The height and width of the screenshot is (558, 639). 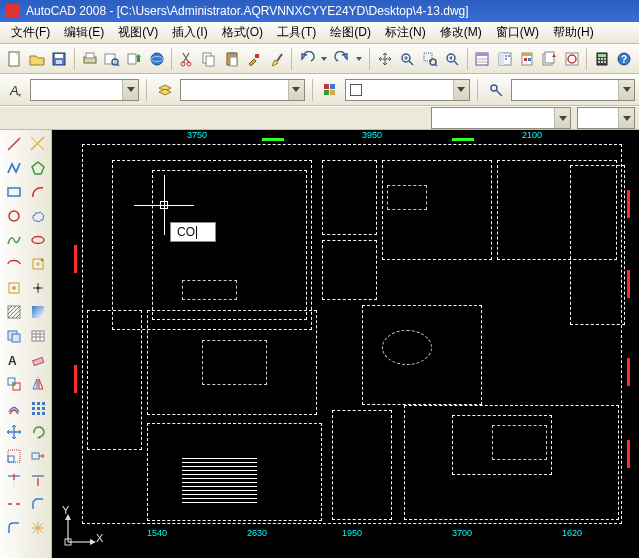 What do you see at coordinates (84, 32) in the screenshot?
I see `menu-edit: 编辑(E)` at bounding box center [84, 32].